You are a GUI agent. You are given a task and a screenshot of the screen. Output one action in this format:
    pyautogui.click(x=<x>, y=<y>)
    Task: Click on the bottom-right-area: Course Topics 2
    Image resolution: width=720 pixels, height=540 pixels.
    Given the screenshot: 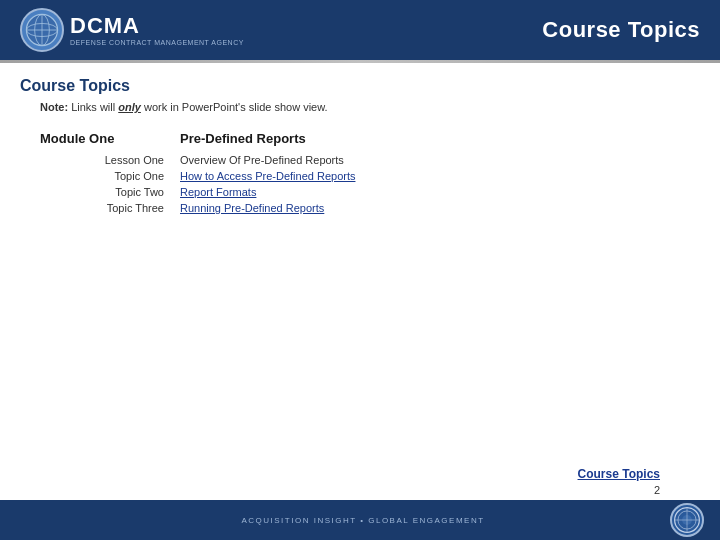 What is the action you would take?
    pyautogui.click(x=619, y=480)
    